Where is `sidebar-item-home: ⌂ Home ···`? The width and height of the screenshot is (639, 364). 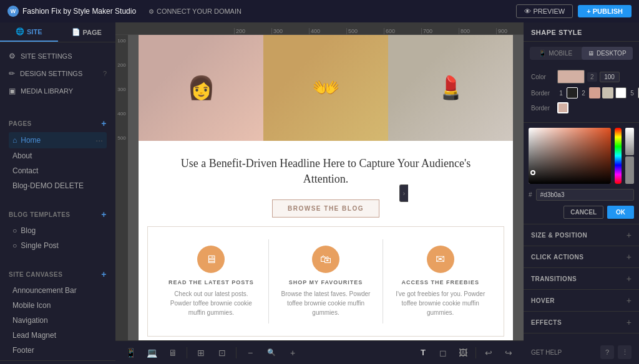 sidebar-item-home: ⌂ Home ··· is located at coordinates (57, 140).